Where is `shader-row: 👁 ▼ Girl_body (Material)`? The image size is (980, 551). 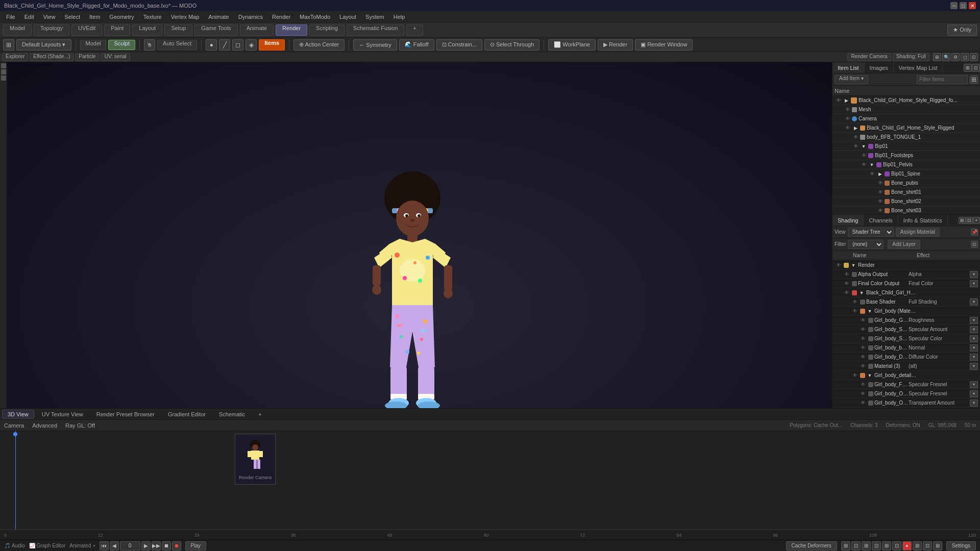 shader-row: 👁 ▼ Girl_body (Material) is located at coordinates (906, 311).